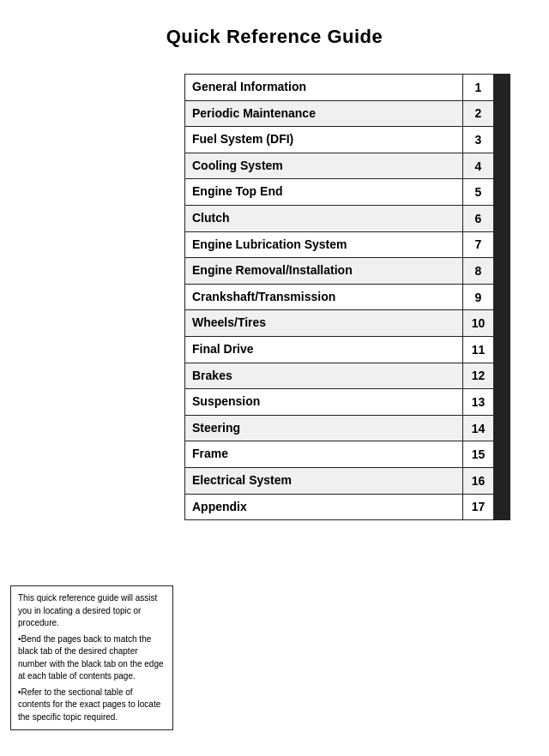 The width and height of the screenshot is (549, 756). What do you see at coordinates (324, 402) in the screenshot?
I see `toc-item-label: Suspension` at bounding box center [324, 402].